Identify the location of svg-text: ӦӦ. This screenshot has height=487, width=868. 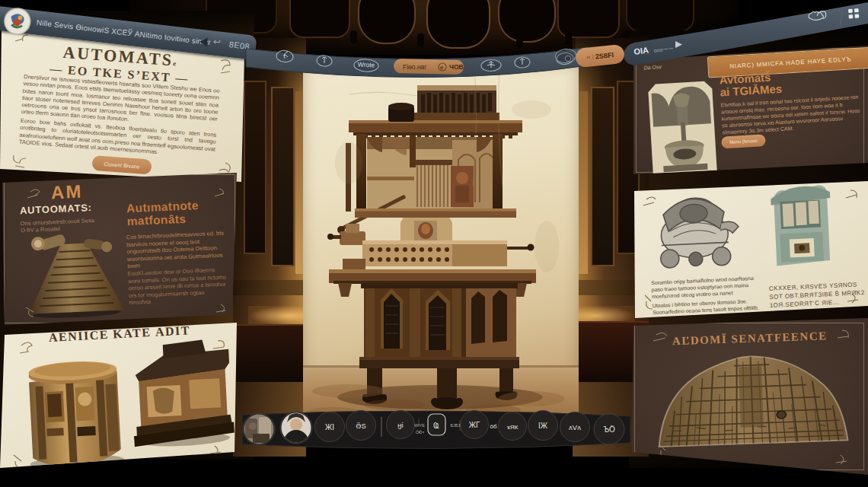
(419, 432).